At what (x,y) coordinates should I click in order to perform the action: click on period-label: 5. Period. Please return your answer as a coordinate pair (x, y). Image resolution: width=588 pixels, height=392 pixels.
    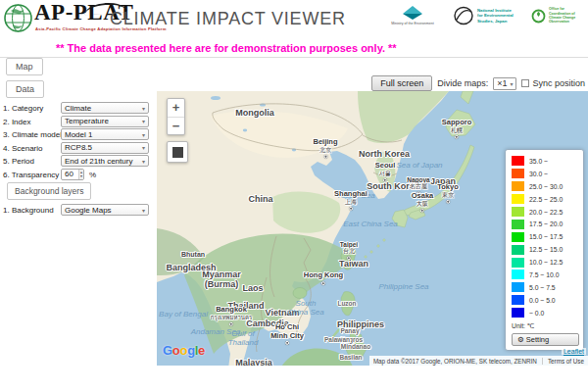
    Looking at the image, I should click on (19, 161).